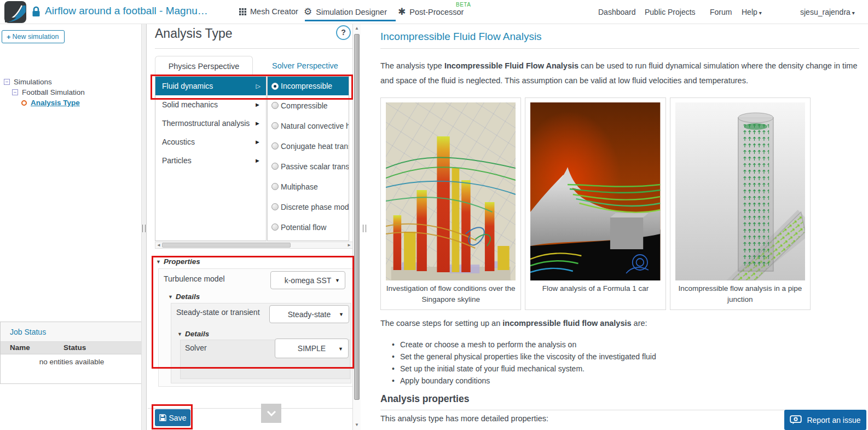 Image resolution: width=868 pixels, height=430 pixels. Describe the element at coordinates (825, 420) in the screenshot. I see `report-issue-button: Report an issue` at that location.